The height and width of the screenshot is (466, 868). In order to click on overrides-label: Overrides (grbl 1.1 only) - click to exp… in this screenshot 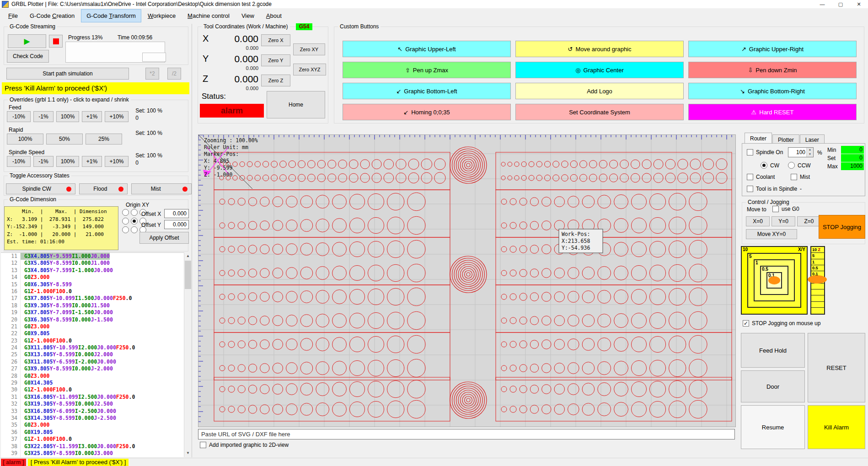, I will do `click(70, 100)`.